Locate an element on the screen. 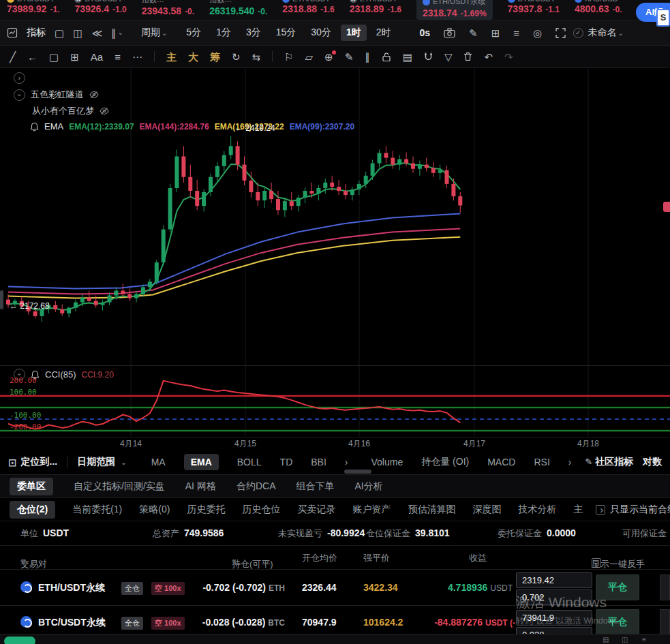  chips-tool-icon: 筹 is located at coordinates (215, 57).